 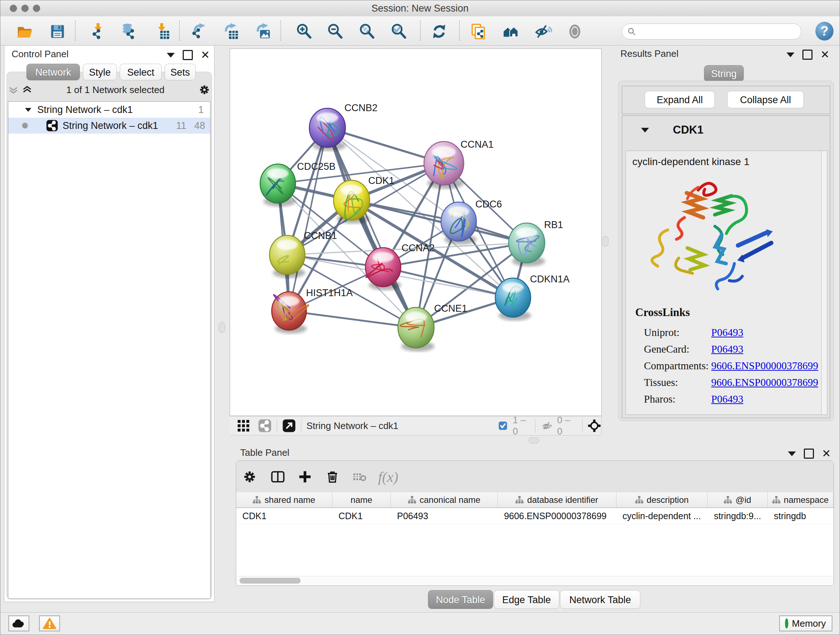 I want to click on refresh-button, so click(x=439, y=32).